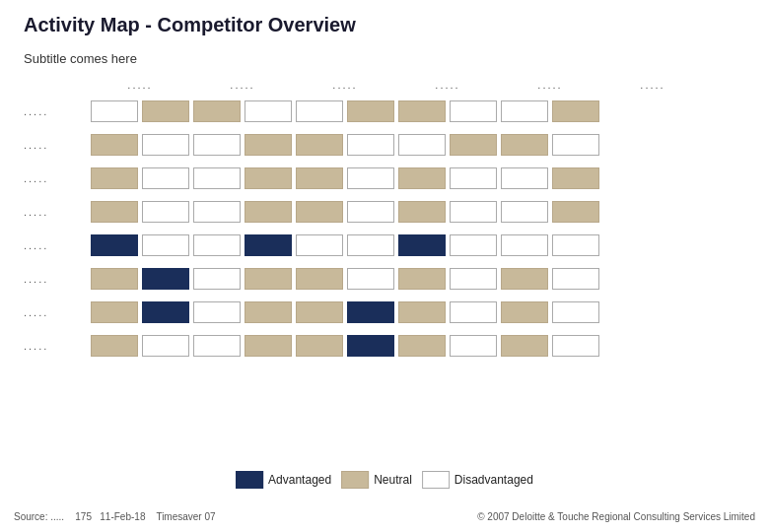 Image resolution: width=769 pixels, height=532 pixels. I want to click on row-label-5: ....., so click(57, 279).